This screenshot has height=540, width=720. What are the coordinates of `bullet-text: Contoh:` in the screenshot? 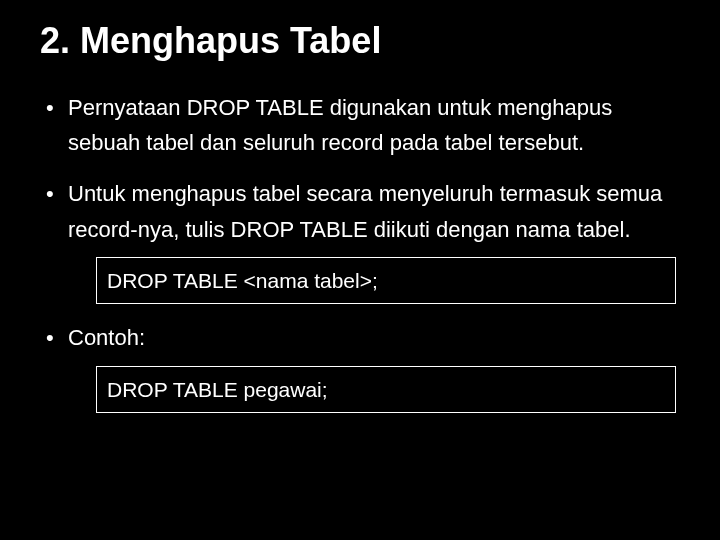 It's located at (106, 338).